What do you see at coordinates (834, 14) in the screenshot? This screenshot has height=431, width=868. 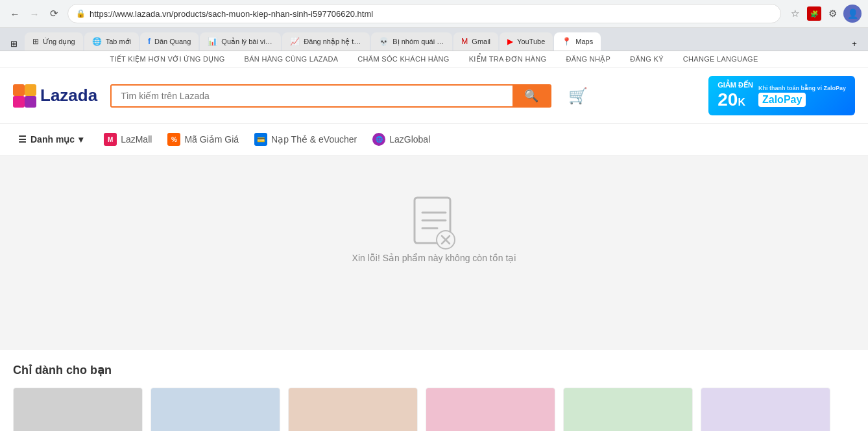 I see `extensions-area: 🧩 ⚙ 👤` at bounding box center [834, 14].